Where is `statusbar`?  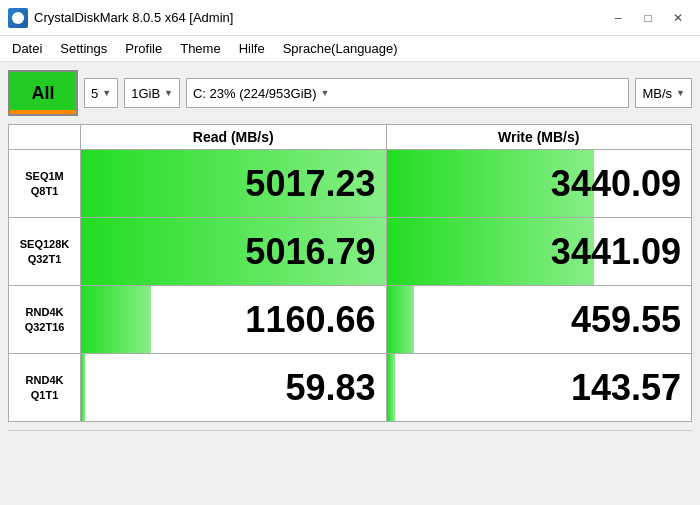 statusbar is located at coordinates (350, 442).